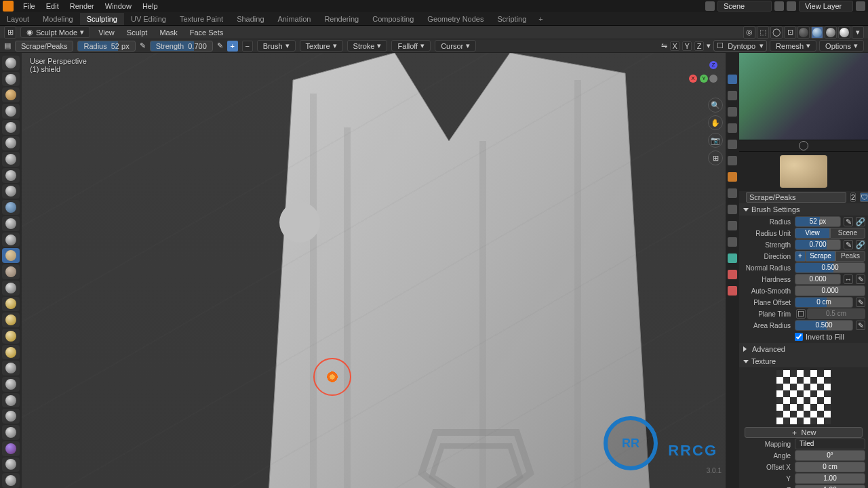 The height and width of the screenshot is (488, 868). I want to click on menu-help: Help, so click(151, 6).